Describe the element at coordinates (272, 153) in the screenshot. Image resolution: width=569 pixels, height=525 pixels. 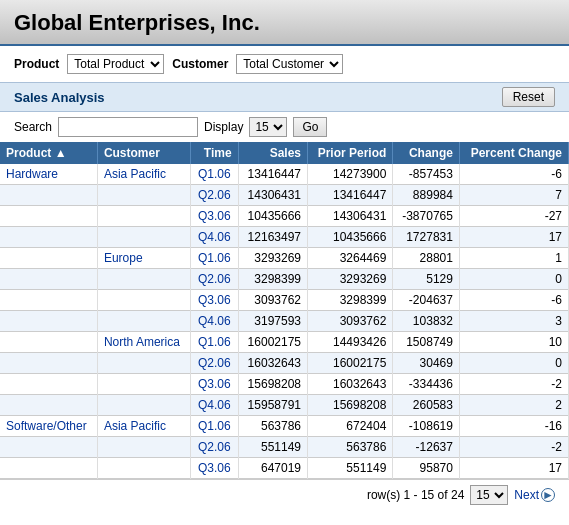
I see `col-sales: Sales` at that location.